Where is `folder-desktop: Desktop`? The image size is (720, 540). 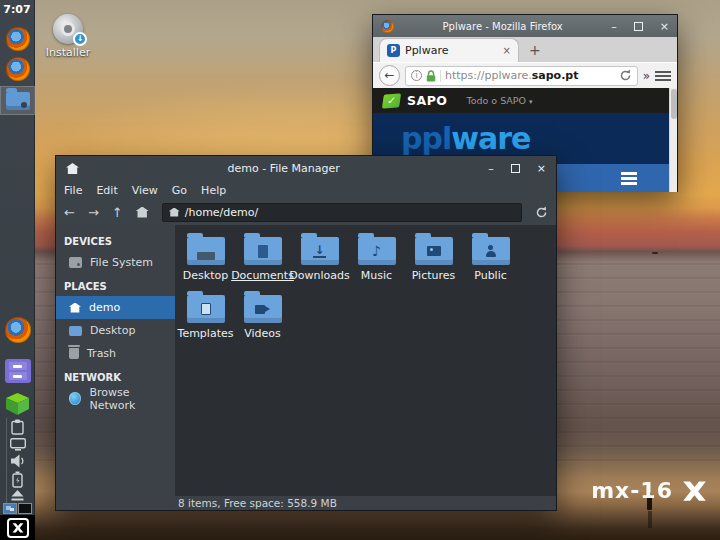
folder-desktop: Desktop is located at coordinates (206, 262).